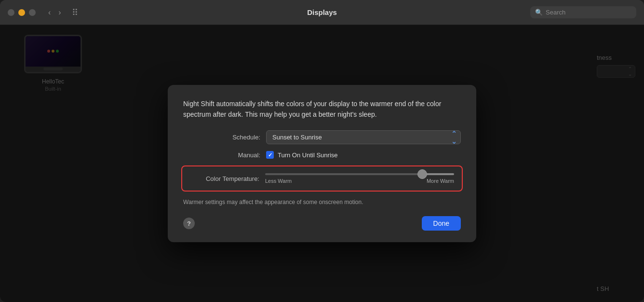  What do you see at coordinates (32, 13) in the screenshot?
I see `maximize-button` at bounding box center [32, 13].